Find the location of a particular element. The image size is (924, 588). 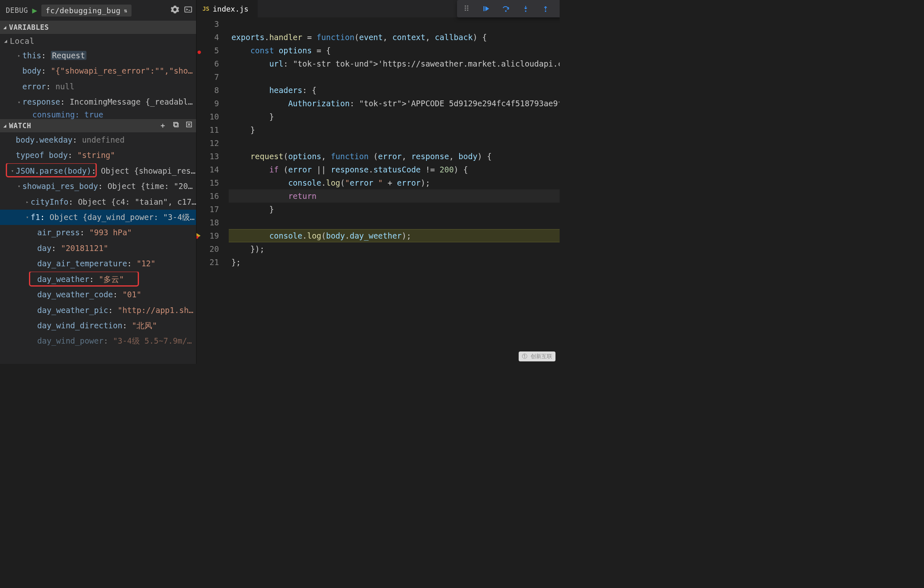

watch-row: day: "20181121" is located at coordinates (98, 248).